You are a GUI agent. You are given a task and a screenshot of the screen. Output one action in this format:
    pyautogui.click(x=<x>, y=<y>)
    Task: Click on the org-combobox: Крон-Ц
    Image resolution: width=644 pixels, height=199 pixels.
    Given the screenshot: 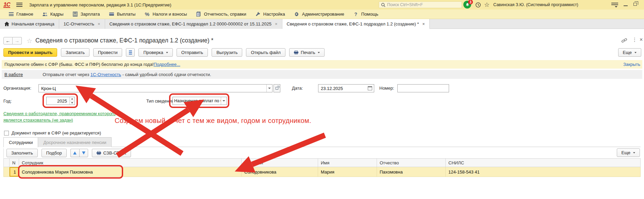 What is the action you would take?
    pyautogui.click(x=155, y=88)
    